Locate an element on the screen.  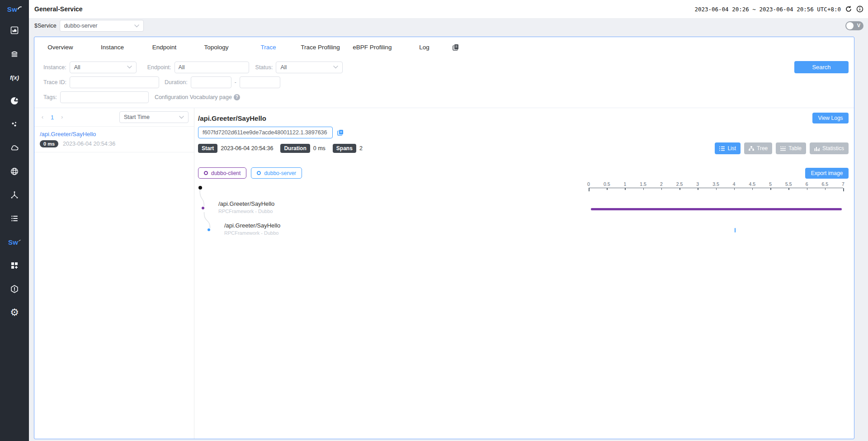
sidebar-item-gateway is located at coordinates (14, 195).